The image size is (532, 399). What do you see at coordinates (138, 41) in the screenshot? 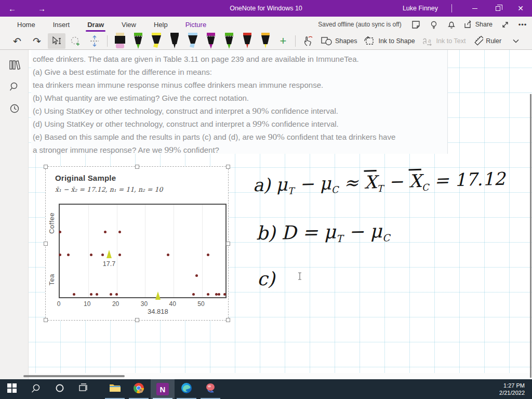
I see `pencil-green-tool` at bounding box center [138, 41].